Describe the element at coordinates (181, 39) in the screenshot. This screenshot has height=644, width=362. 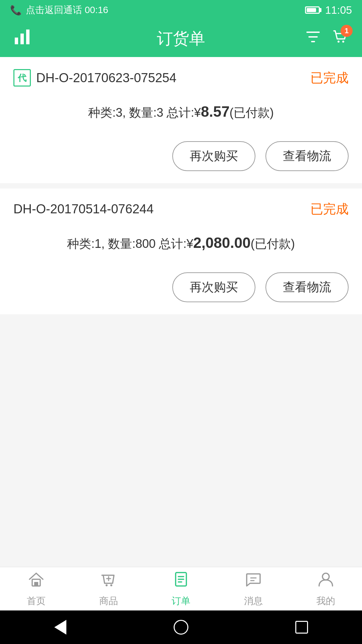
I see `header: 订货单 1` at that location.